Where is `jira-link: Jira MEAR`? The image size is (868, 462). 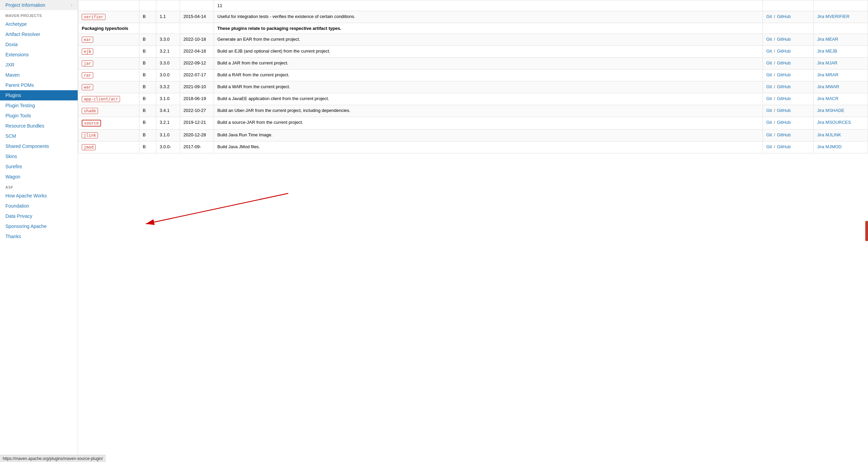 jira-link: Jira MEAR is located at coordinates (828, 39).